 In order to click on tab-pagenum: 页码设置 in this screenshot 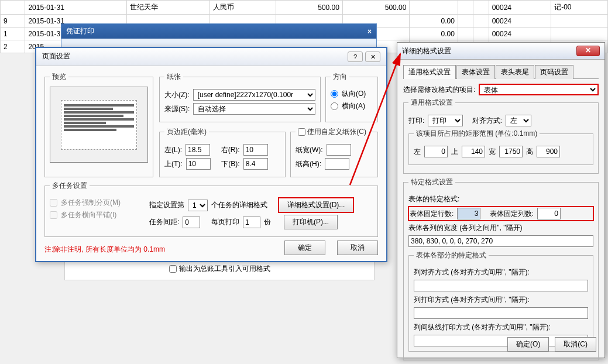, I will do `click(554, 72)`.